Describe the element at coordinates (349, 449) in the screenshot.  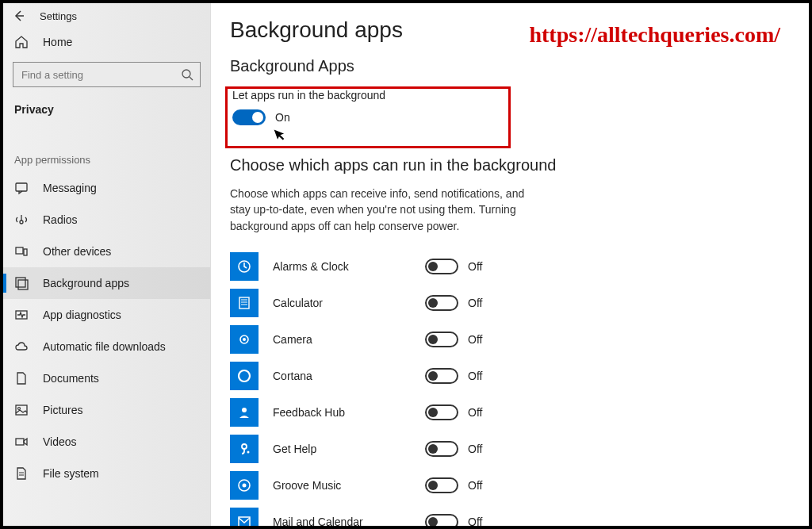
I see `app-name-label: Get Help` at that location.